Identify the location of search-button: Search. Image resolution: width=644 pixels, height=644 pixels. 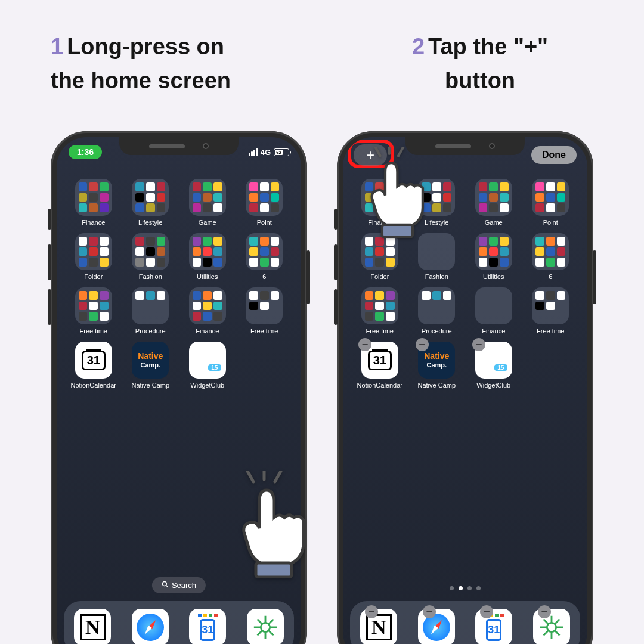
(179, 586).